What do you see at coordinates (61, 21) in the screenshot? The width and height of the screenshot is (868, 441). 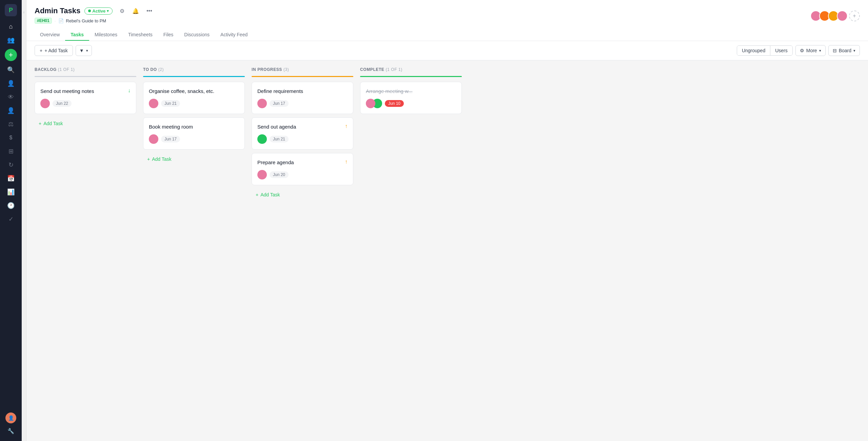 I see `breadcrumb-doc-icon: 📄` at bounding box center [61, 21].